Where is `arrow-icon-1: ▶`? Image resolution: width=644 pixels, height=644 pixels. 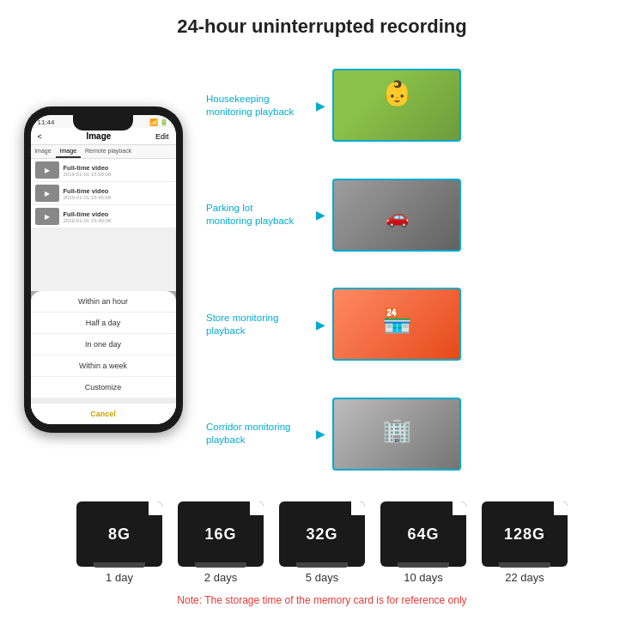 arrow-icon-1: ▶ is located at coordinates (321, 215).